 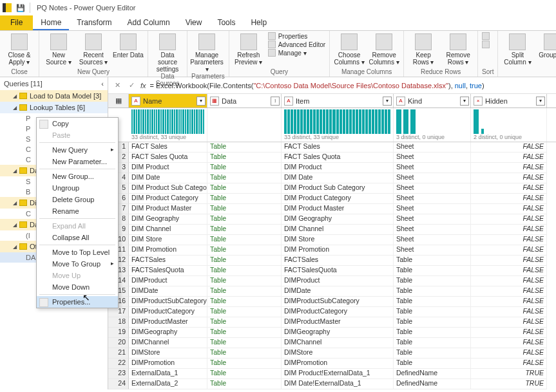 I want to click on collapse-panel-icon: ‹, so click(x=102, y=84).